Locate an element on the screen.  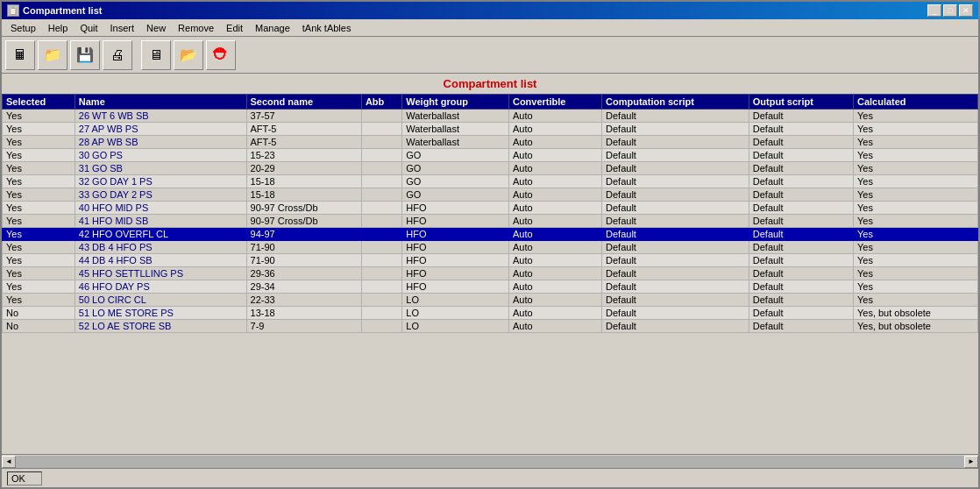
table-row: Yes28 AP WB SBAFT-5WaterballastAutoDefau… is located at coordinates (491, 142).